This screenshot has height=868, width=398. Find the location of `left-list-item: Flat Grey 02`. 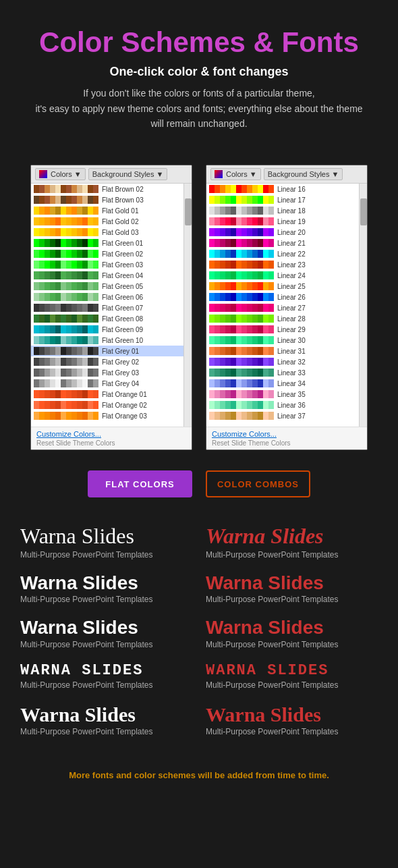

left-list-item: Flat Grey 02 is located at coordinates (111, 362).